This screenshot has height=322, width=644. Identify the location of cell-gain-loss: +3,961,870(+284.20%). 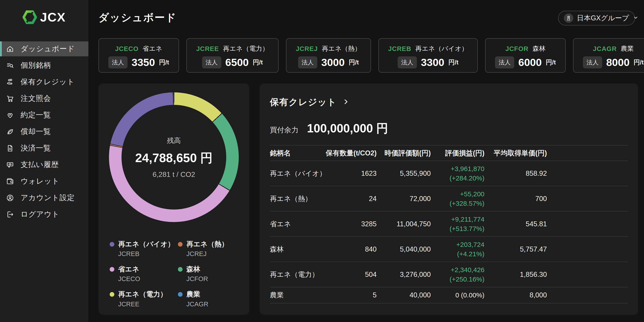
(458, 173).